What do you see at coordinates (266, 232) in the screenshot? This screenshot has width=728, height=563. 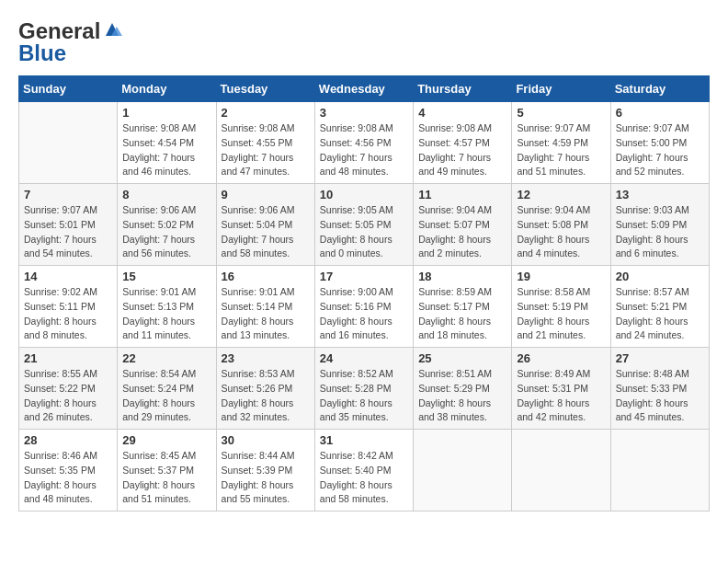 I see `day-info: Sunrise: 9:06 AMSunset: 5:04 PMDaylight:…` at bounding box center [266, 232].